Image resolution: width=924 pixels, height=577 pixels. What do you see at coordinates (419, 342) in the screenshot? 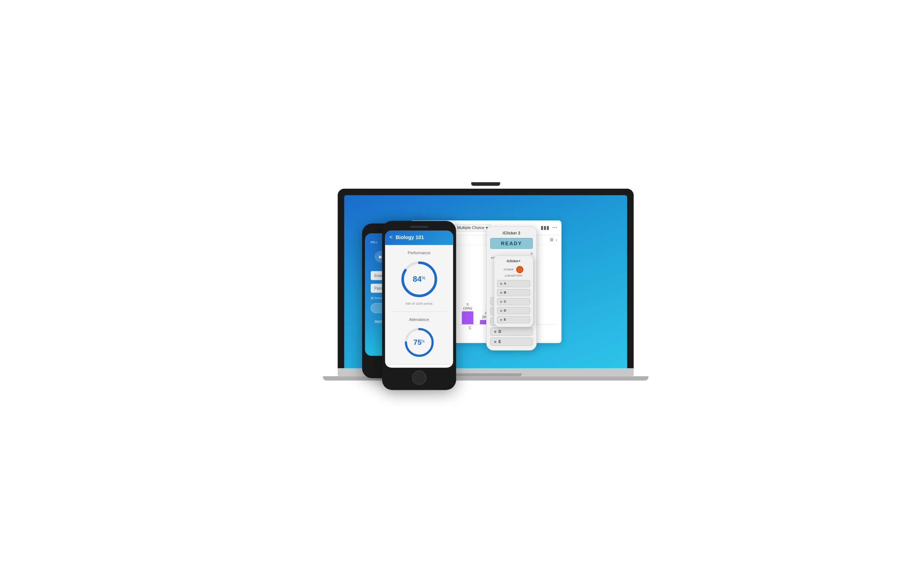
I see `attendance-circle: 75%` at bounding box center [419, 342].